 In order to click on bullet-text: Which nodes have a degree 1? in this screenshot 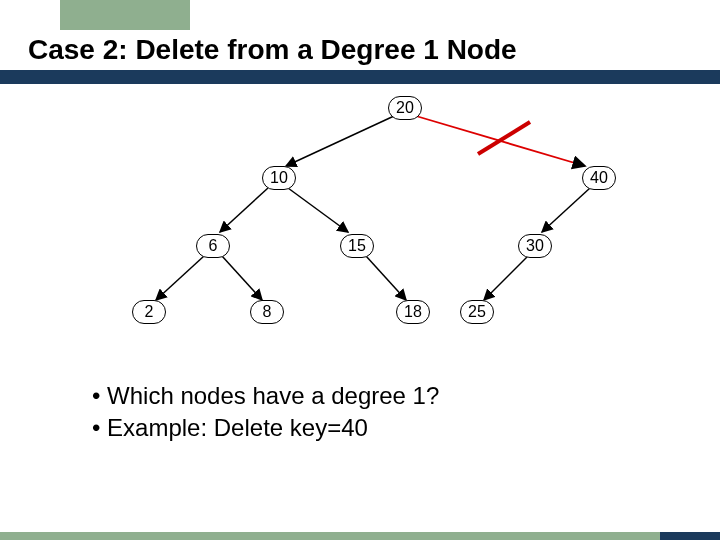, I will do `click(273, 396)`.